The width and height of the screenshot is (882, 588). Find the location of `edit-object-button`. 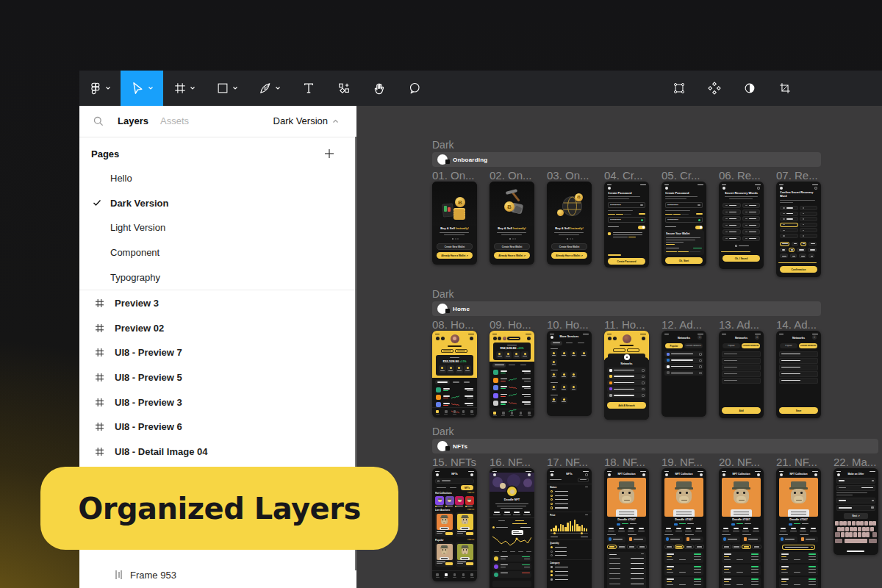

edit-object-button is located at coordinates (679, 88).